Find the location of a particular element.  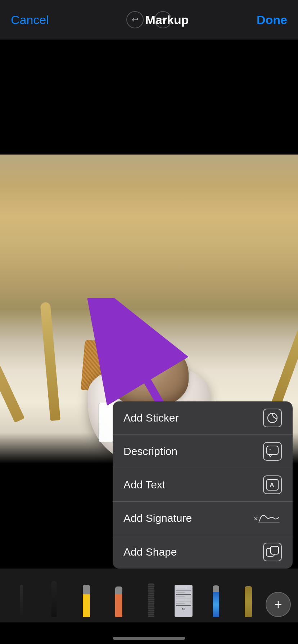

page-title: Markup is located at coordinates (167, 20).